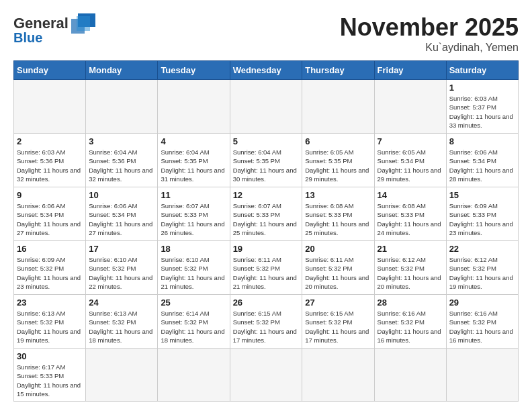 This screenshot has height=411, width=532. What do you see at coordinates (266, 161) in the screenshot?
I see `calendar-week-row: 2Sunrise: 6:03 AM Sunset: 5:36 PM Daylig…` at bounding box center [266, 161].